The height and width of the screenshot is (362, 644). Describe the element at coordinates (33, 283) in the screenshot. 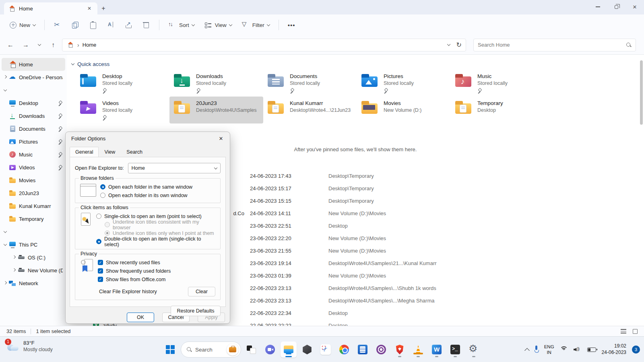

I see `sidebar-item: Network` at that location.